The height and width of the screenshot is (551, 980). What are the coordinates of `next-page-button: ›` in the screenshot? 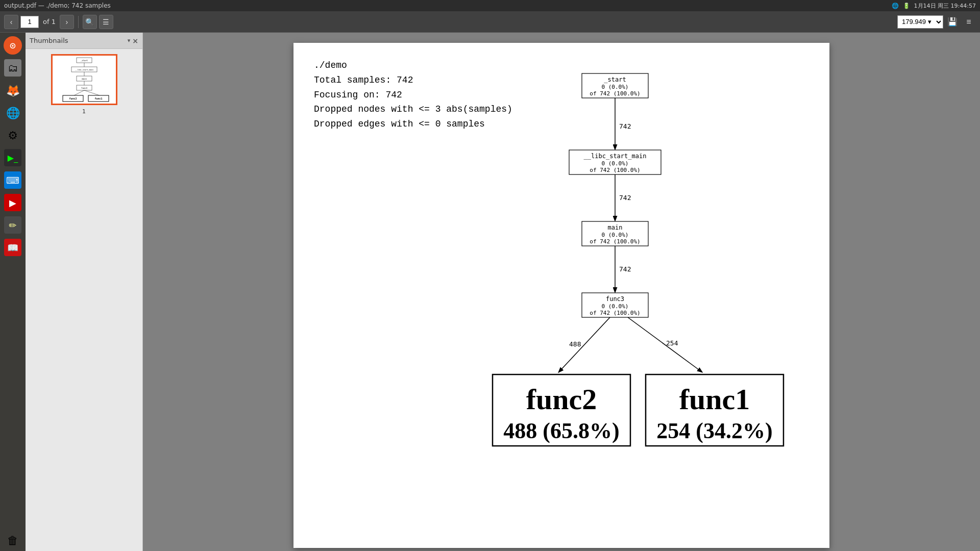 It's located at (67, 22).